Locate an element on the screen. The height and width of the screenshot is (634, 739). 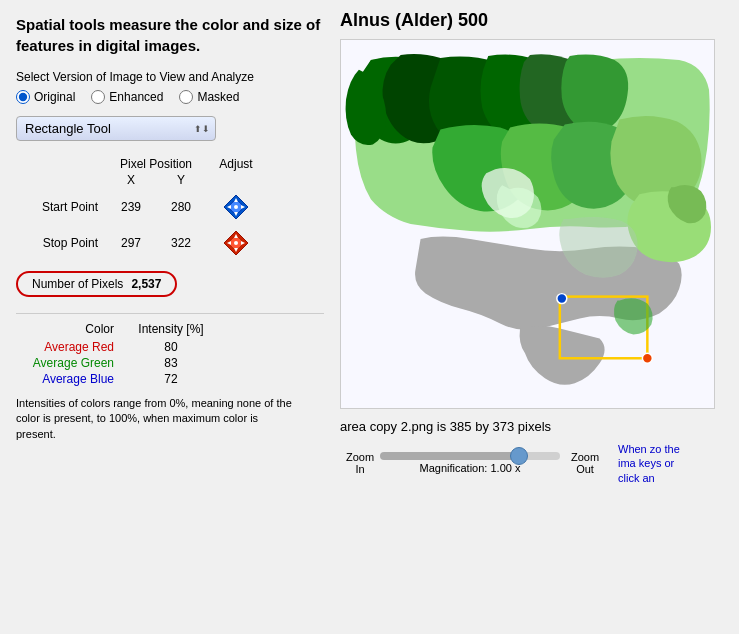
red-diamond-icon is located at coordinates (236, 243).